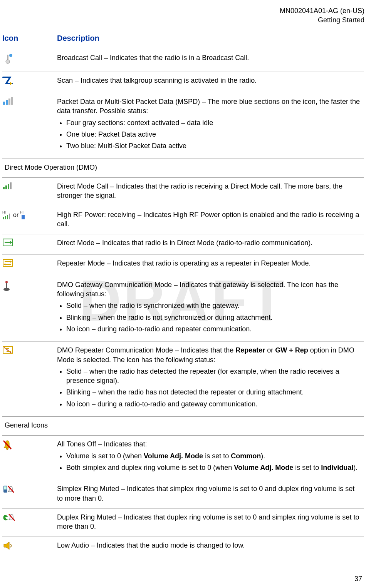 This screenshot has width=366, height=588. I want to click on scan-icon, so click(8, 80).